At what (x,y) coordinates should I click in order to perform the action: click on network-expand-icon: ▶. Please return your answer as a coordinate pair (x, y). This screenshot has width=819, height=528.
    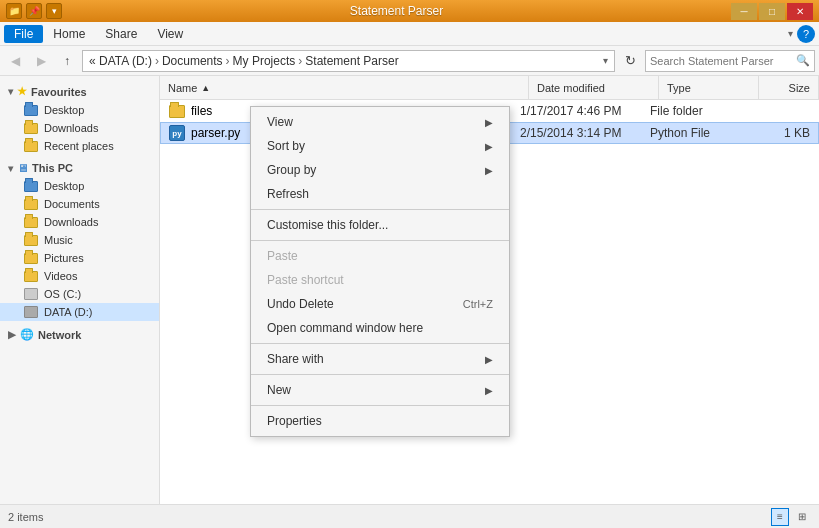
    Looking at the image, I should click on (12, 334).